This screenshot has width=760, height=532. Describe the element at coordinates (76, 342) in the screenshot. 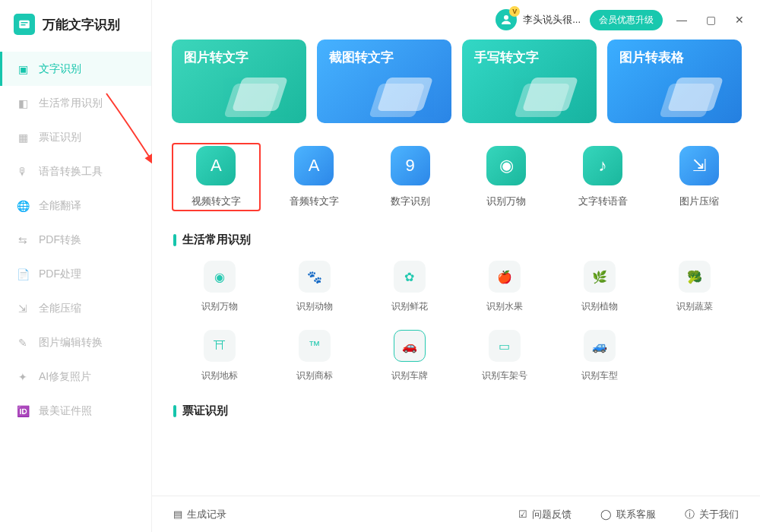

I see `sidebar-item-8: ✎图片编辑转换` at that location.